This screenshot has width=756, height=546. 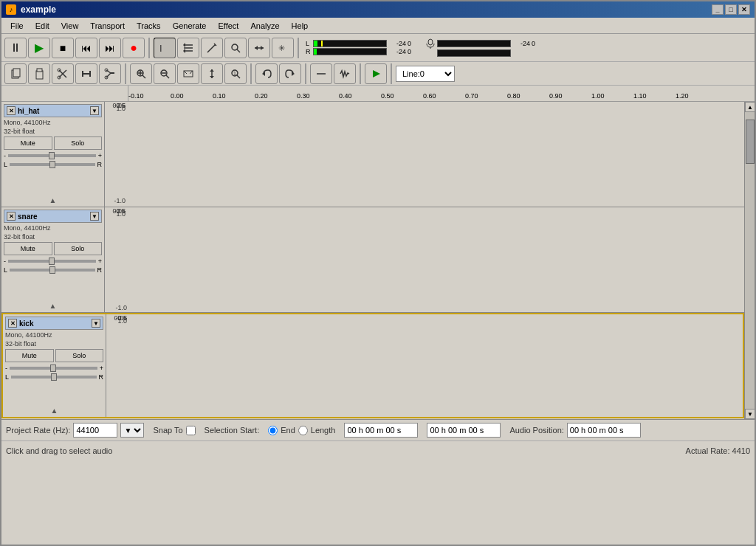 What do you see at coordinates (55, 410) in the screenshot?
I see `track-expand-kick: ▲` at bounding box center [55, 410].